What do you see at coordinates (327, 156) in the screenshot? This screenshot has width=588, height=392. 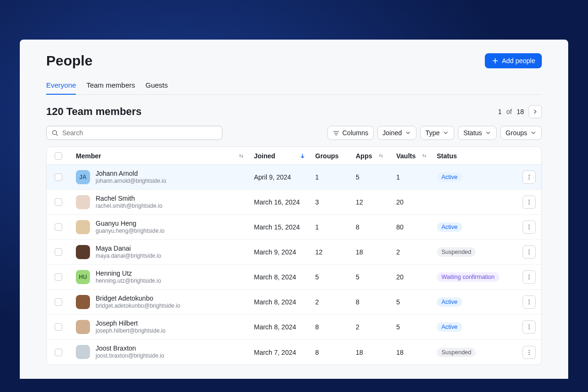 I see `col-groups: Groups` at bounding box center [327, 156].